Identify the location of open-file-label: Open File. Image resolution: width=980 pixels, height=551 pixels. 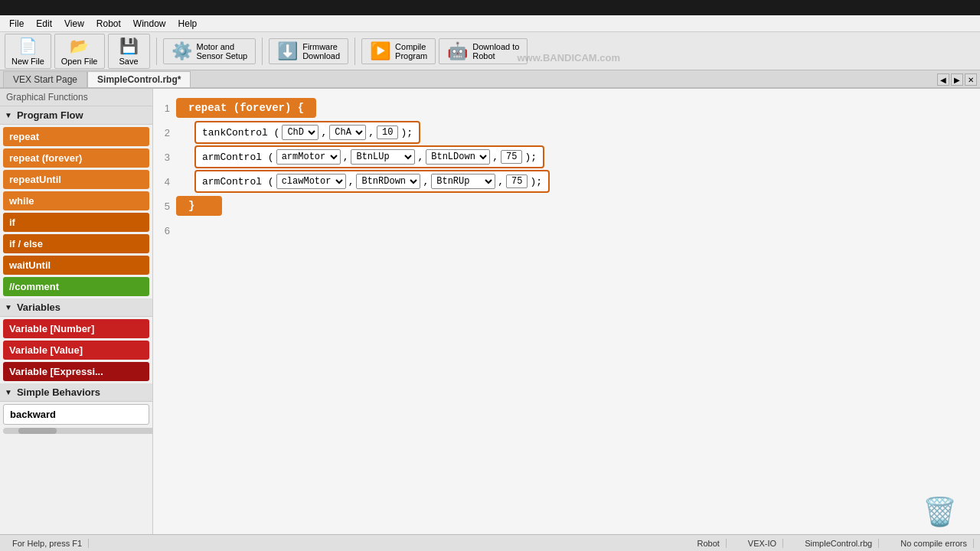
(80, 61).